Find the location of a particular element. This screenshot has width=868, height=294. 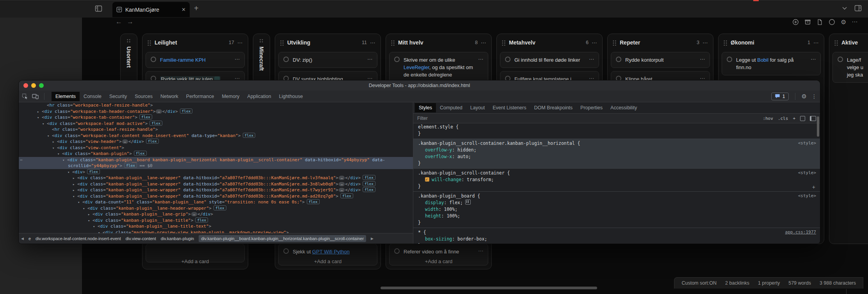

devtools-tab-elements: Elements is located at coordinates (66, 96).